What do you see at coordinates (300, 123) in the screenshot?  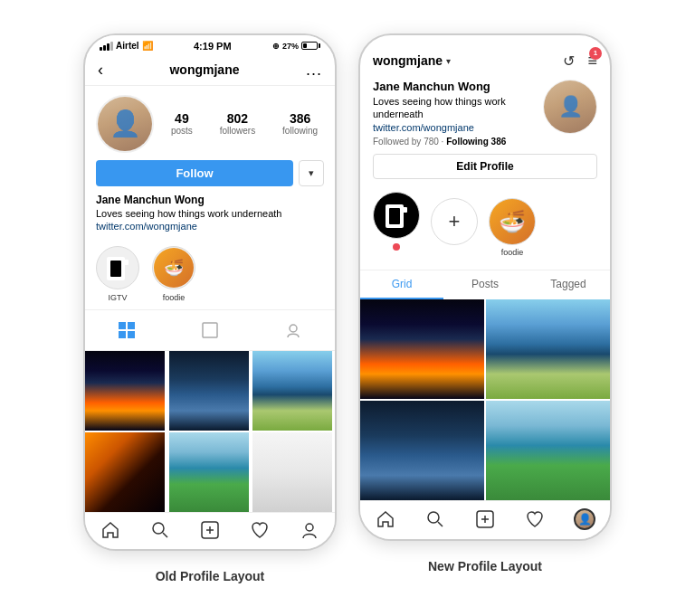 I see `following-stat: 386 following` at bounding box center [300, 123].